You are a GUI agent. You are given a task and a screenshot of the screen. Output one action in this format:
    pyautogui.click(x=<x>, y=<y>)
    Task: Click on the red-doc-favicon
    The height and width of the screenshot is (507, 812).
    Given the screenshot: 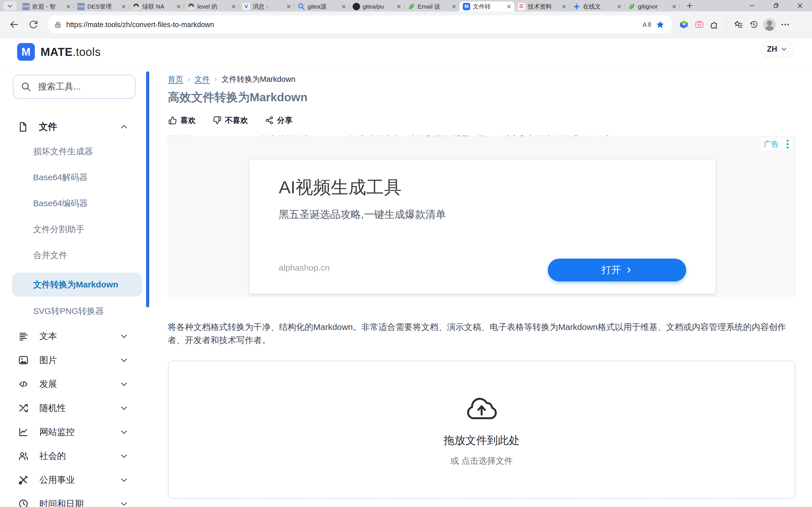 What is the action you would take?
    pyautogui.click(x=522, y=7)
    